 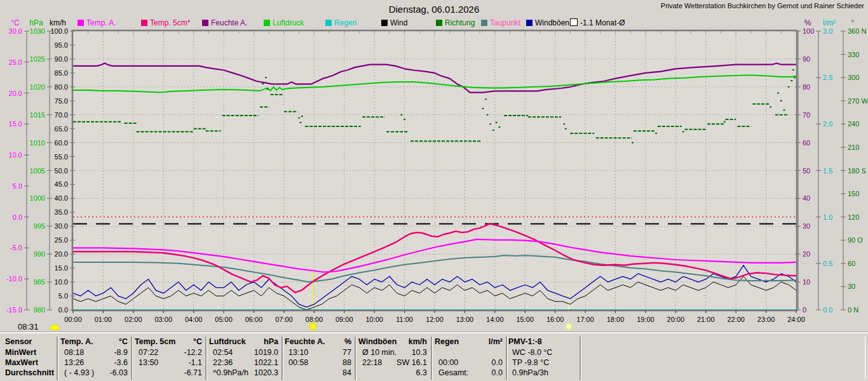 What do you see at coordinates (827, 31) in the screenshot?
I see `tick-label: 3.0` at bounding box center [827, 31].